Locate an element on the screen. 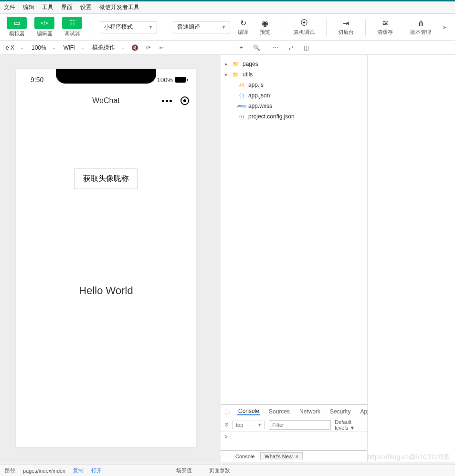 Image resolution: width=455 pixels, height=476 pixels. context-select: top▼ is located at coordinates (249, 425).